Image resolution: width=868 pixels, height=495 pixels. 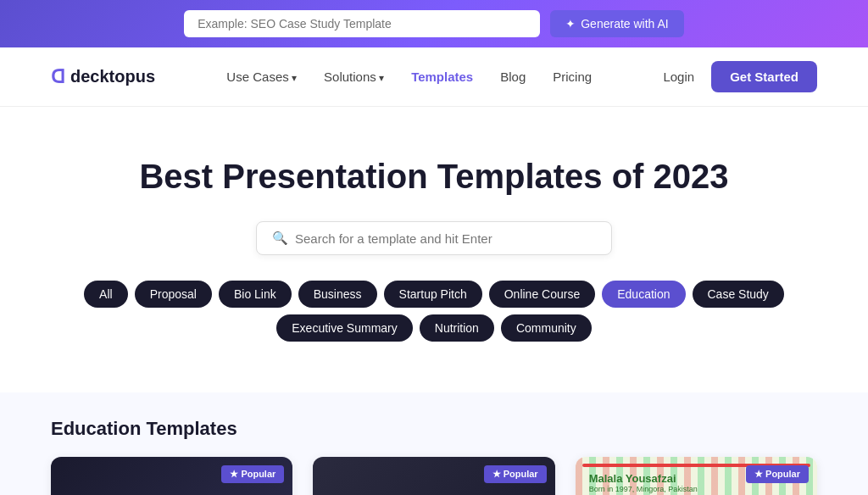 I want to click on hero-title: Best Presentation Templates of 2023, so click(x=434, y=176).